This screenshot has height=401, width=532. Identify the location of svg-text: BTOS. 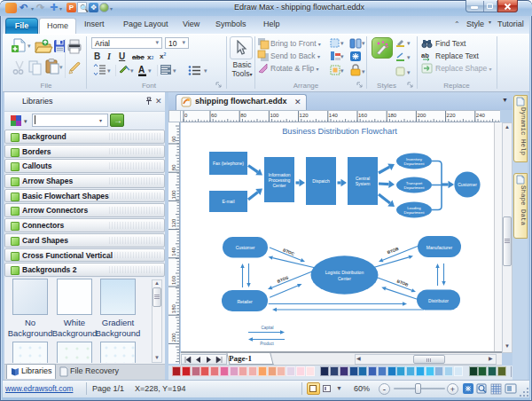
(283, 279).